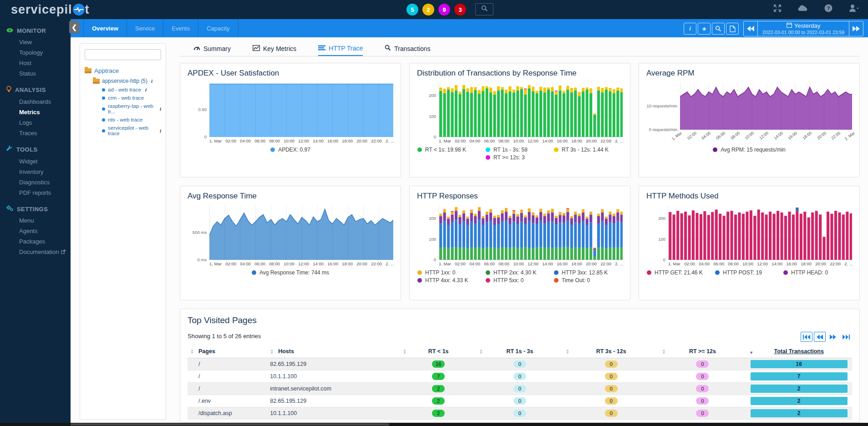 The width and height of the screenshot is (868, 426). I want to click on table-row: /dispatch.asp10.1.1.10020002, so click(520, 413).